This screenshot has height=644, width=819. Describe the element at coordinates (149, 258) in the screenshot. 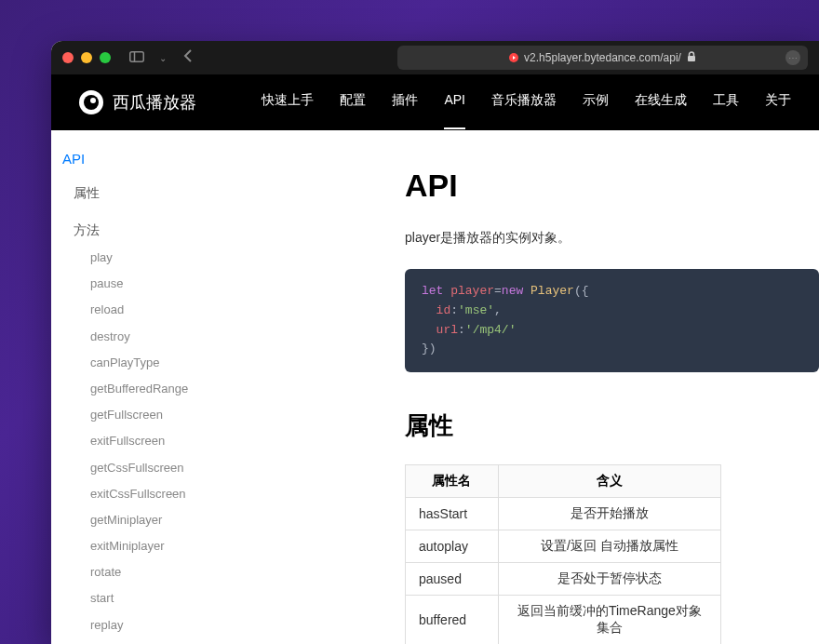

I see `sidebar-item-play: play` at that location.